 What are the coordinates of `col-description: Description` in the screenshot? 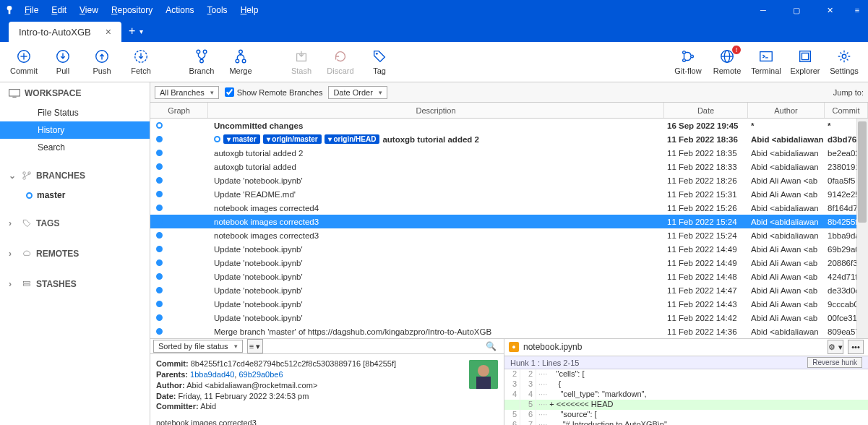 It's located at (437, 110).